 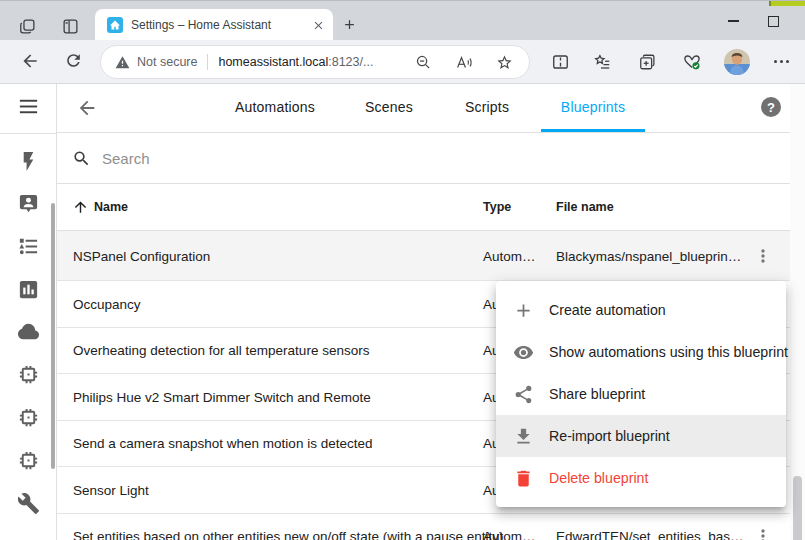 I want to click on window-maximize-button, so click(x=773, y=21).